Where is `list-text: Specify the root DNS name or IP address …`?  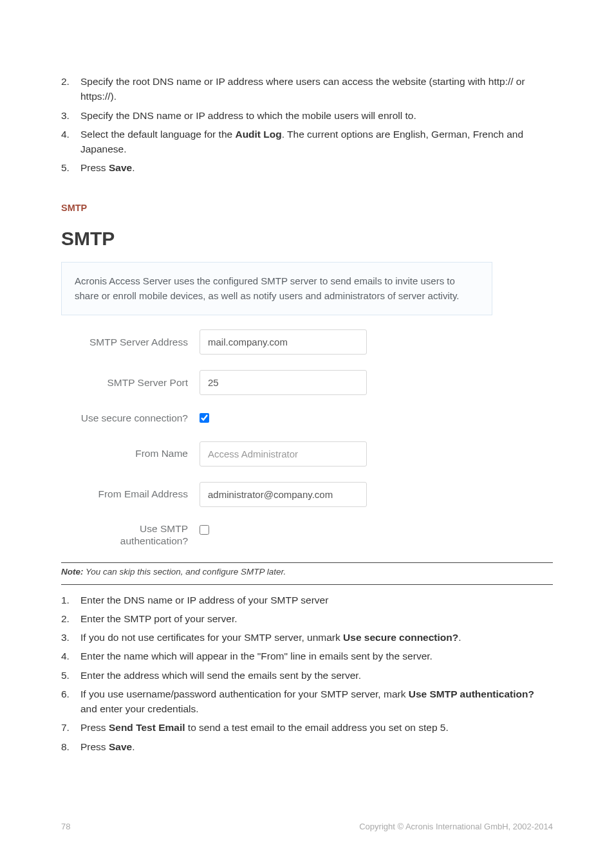
list-text: Specify the root DNS name or IP address … is located at coordinates (302, 89).